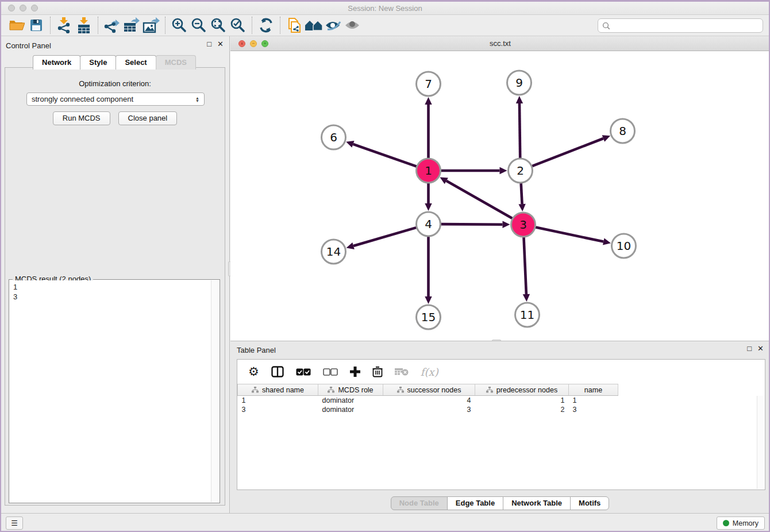 The image size is (770, 532). What do you see at coordinates (198, 99) in the screenshot?
I see `select-stepper-icon: ▲ ▼` at bounding box center [198, 99].